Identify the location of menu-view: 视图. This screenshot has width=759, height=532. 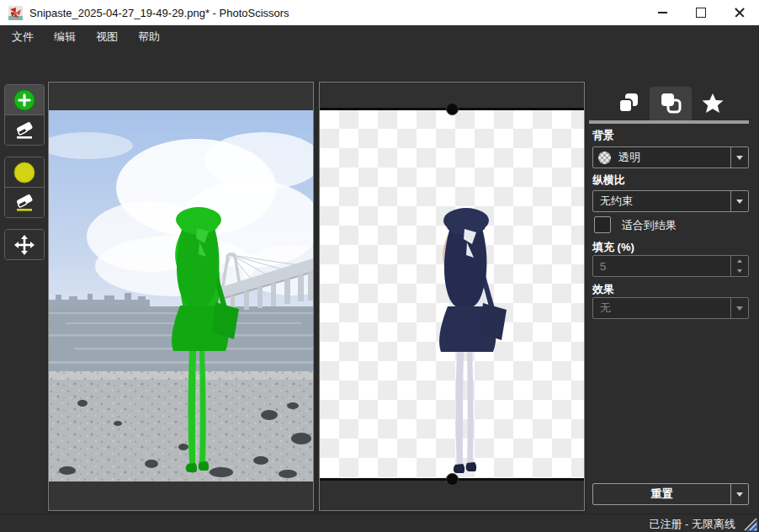
(107, 37).